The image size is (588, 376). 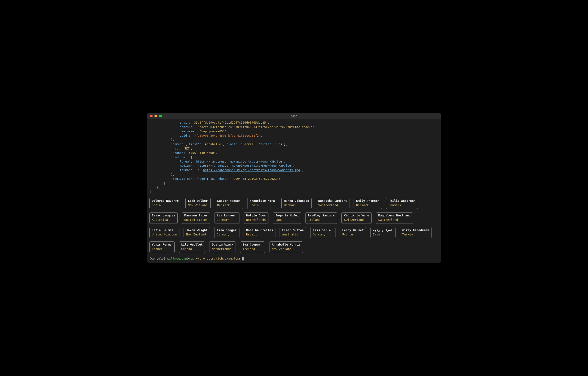 I want to click on user-card-country: Turkey, so click(x=416, y=235).